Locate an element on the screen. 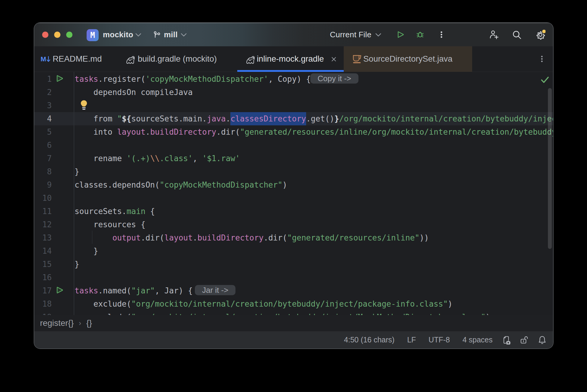  notifications-bell-icon is located at coordinates (542, 340).